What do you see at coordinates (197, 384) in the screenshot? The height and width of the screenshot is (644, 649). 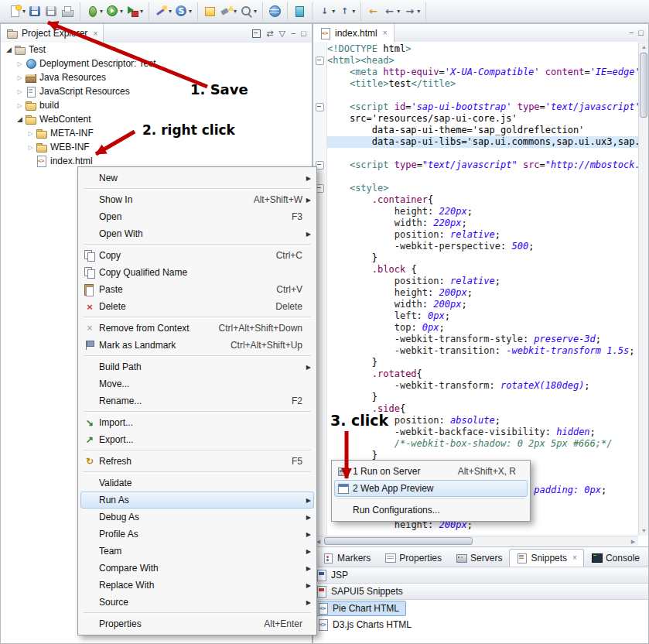 I see `menu-item-move: Move...` at bounding box center [197, 384].